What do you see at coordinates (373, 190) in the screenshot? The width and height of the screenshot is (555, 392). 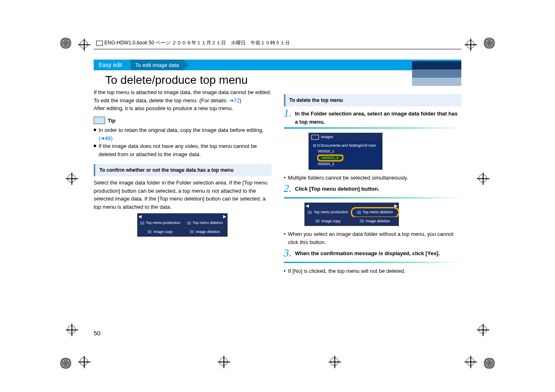 I see `step-2: 2. Click [Top menu deletion] button.` at bounding box center [373, 190].